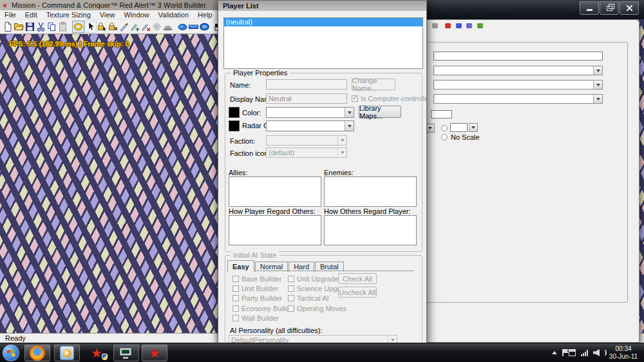  What do you see at coordinates (357, 278) in the screenshot?
I see `check-all-button: Check All` at bounding box center [357, 278].